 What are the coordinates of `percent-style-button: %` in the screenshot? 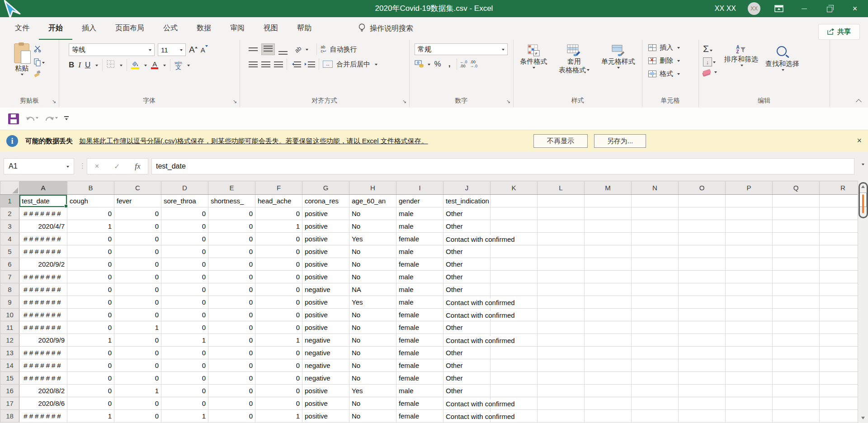 It's located at (438, 64).